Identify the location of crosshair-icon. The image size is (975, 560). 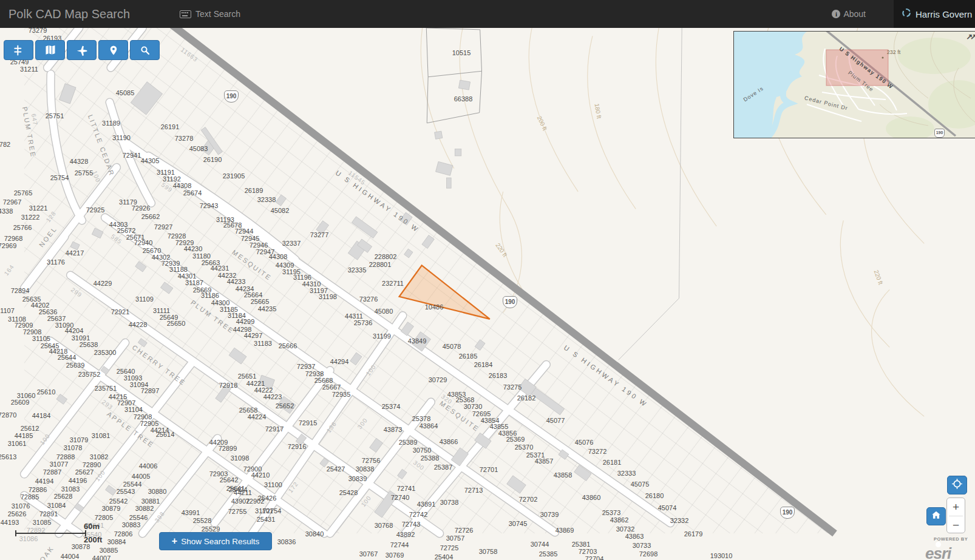
(957, 485).